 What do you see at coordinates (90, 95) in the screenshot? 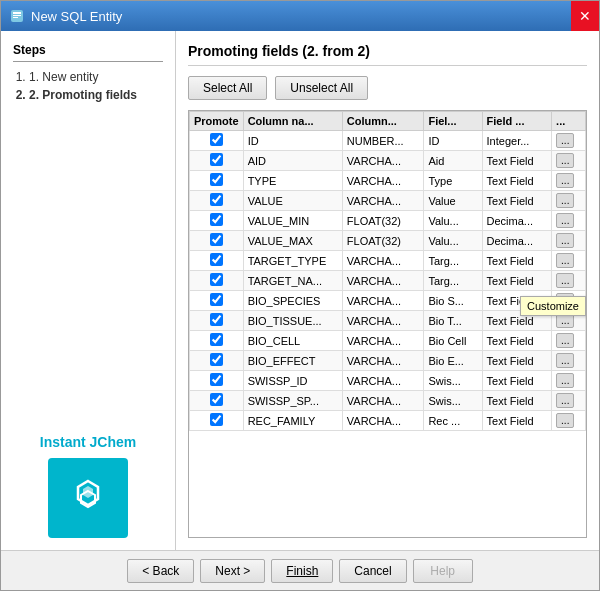
I see `step-2-label: Promoting fields` at bounding box center [90, 95].